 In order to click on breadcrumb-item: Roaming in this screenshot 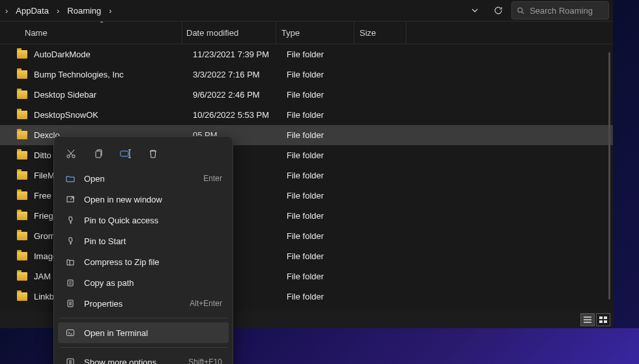, I will do `click(84, 10)`.